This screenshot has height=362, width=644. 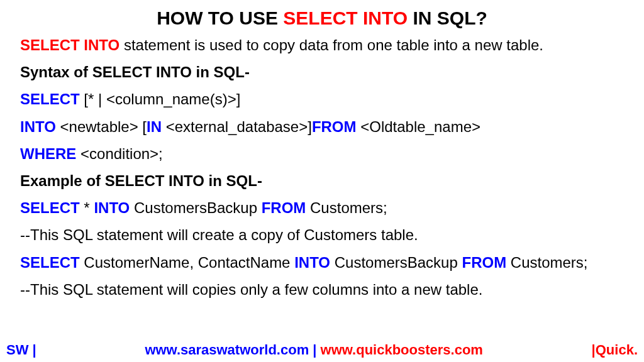 I want to click on ex2-t2: CustomersBackup, so click(x=396, y=263).